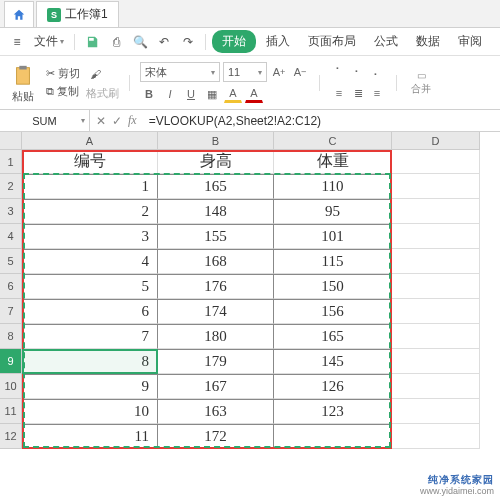 The image size is (500, 504). Describe the element at coordinates (216, 386) in the screenshot. I see `cell: 167` at that location.